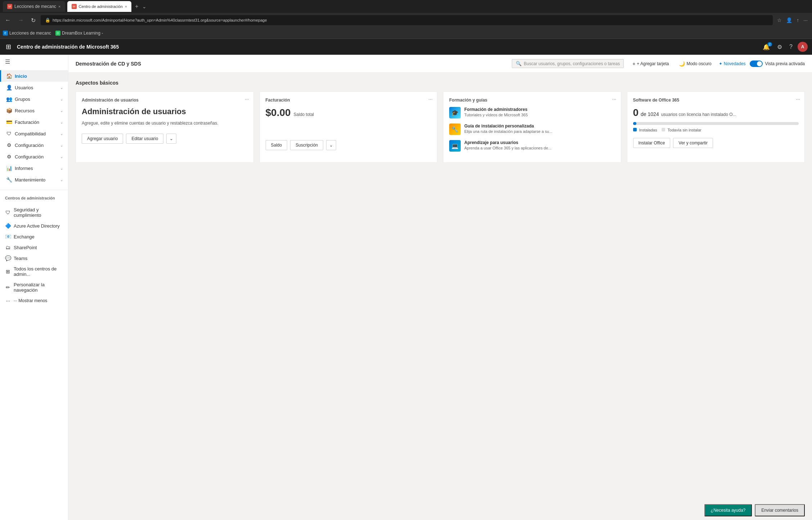 The width and height of the screenshot is (812, 520). I want to click on training-item-admin: 🎓 Formación de administradores Tutoriale…, so click(532, 113).